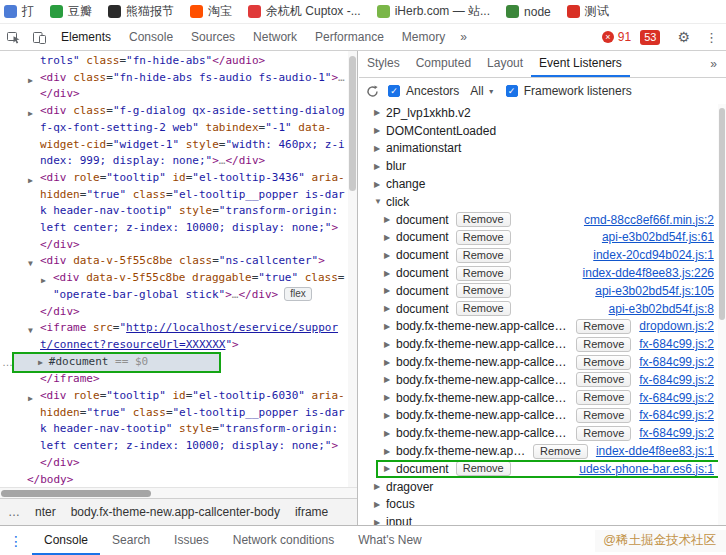 This screenshot has height=555, width=726. What do you see at coordinates (298, 294) in the screenshot?
I see `flex-badge: flex` at bounding box center [298, 294].